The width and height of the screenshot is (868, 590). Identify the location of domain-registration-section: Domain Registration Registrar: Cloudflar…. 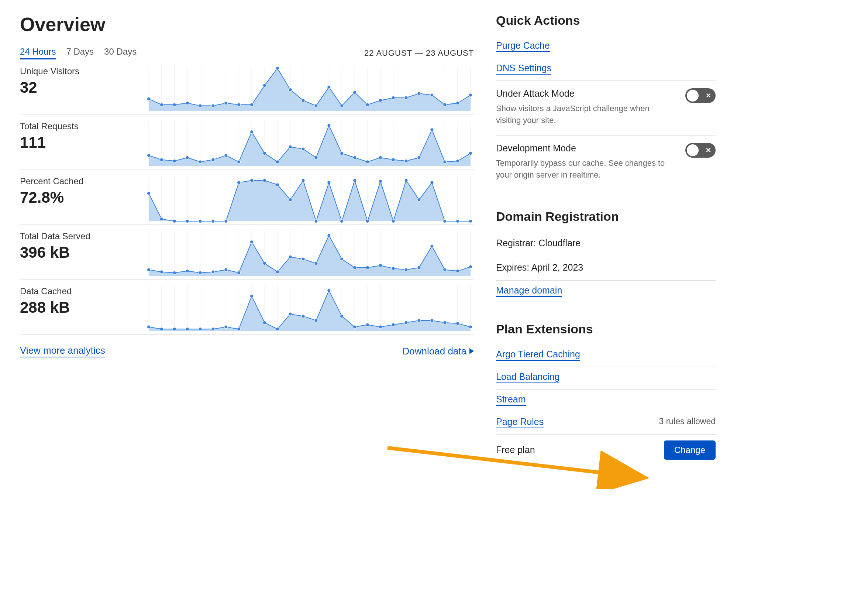
(606, 256).